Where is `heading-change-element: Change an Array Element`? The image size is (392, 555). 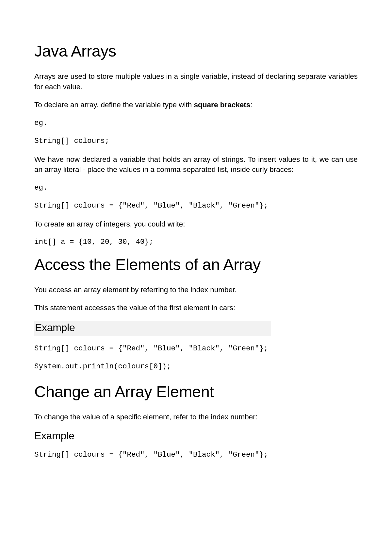 heading-change-element: Change an Array Element is located at coordinates (196, 392).